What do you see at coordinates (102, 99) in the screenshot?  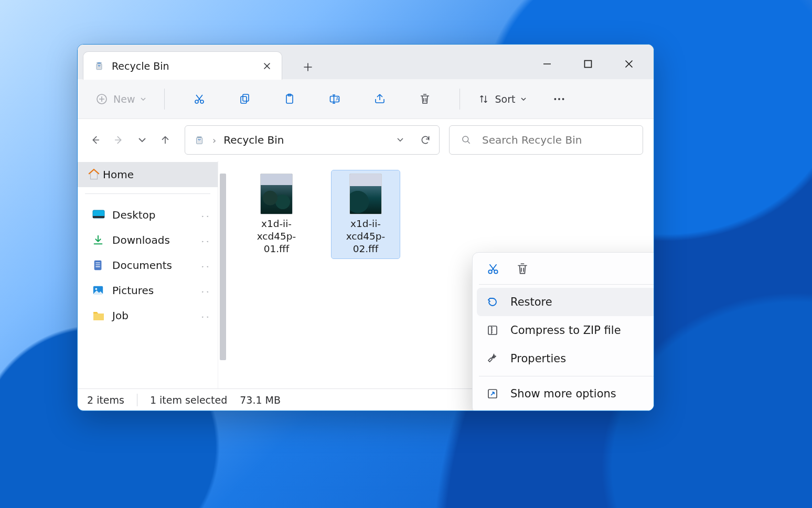 I see `plus-circle-icon` at bounding box center [102, 99].